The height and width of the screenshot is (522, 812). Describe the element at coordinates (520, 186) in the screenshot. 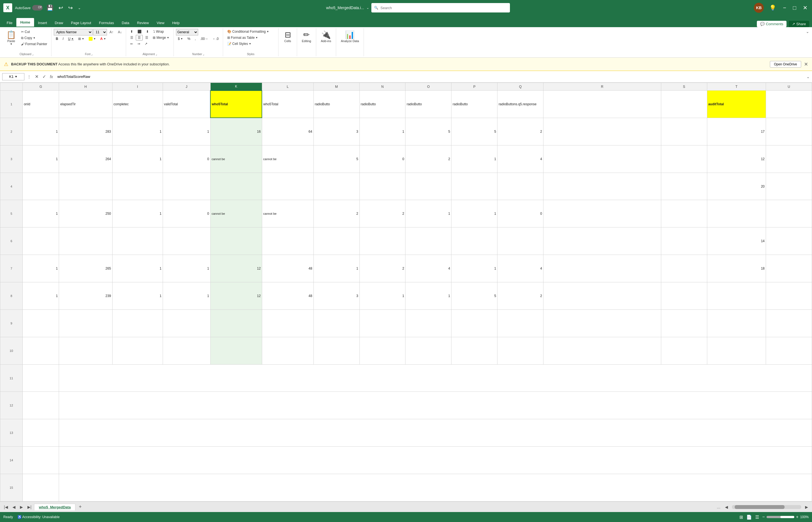

I see `cell-q4` at that location.